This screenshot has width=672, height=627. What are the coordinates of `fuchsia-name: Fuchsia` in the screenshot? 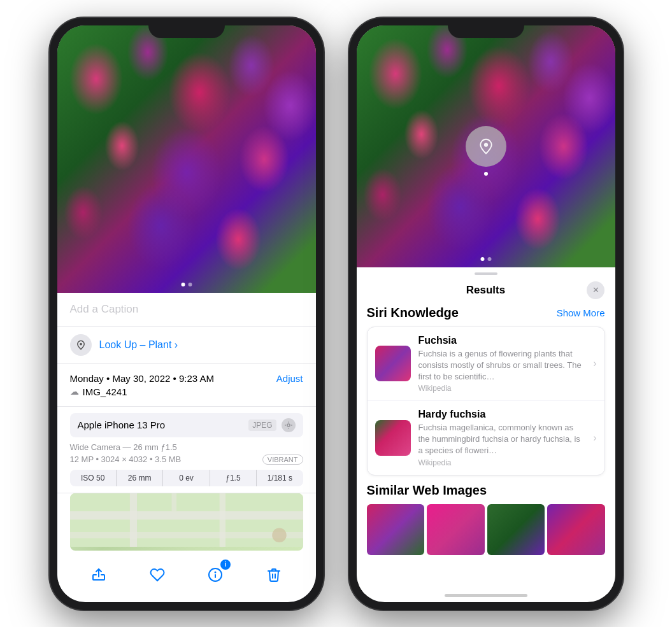 It's located at (502, 341).